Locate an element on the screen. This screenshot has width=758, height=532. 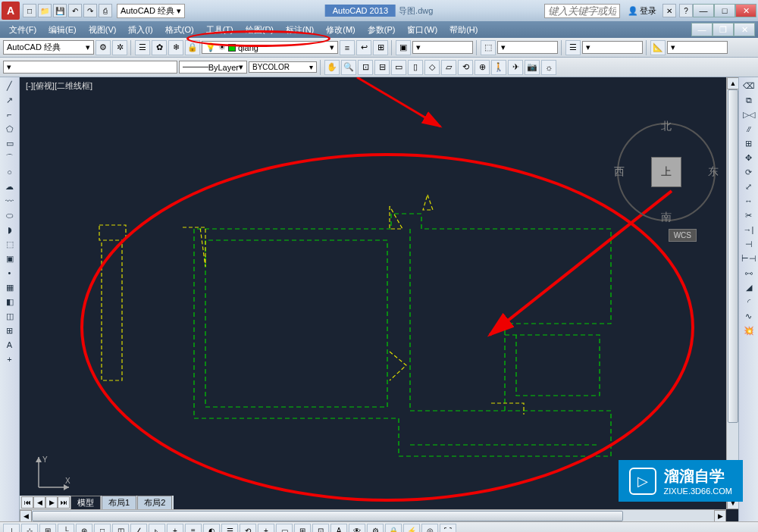
doc-restore-button: ❐ is located at coordinates (723, 30).